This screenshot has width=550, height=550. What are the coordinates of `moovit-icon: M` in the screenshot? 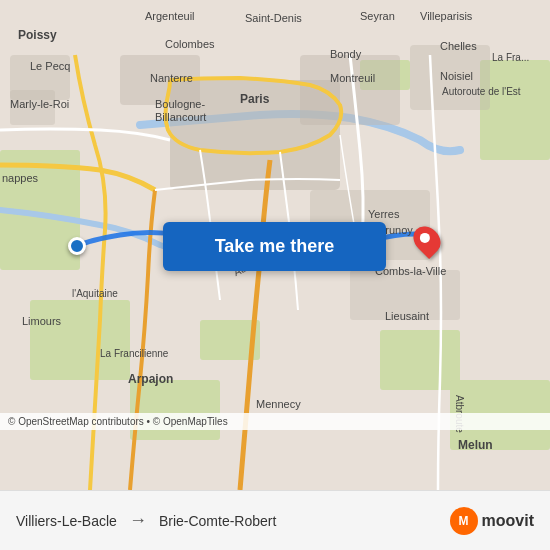 It's located at (464, 521).